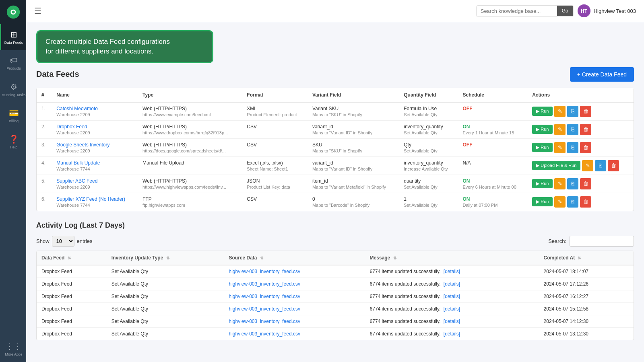  I want to click on sidebar-item-billing: 💳 Billing, so click(13, 116).